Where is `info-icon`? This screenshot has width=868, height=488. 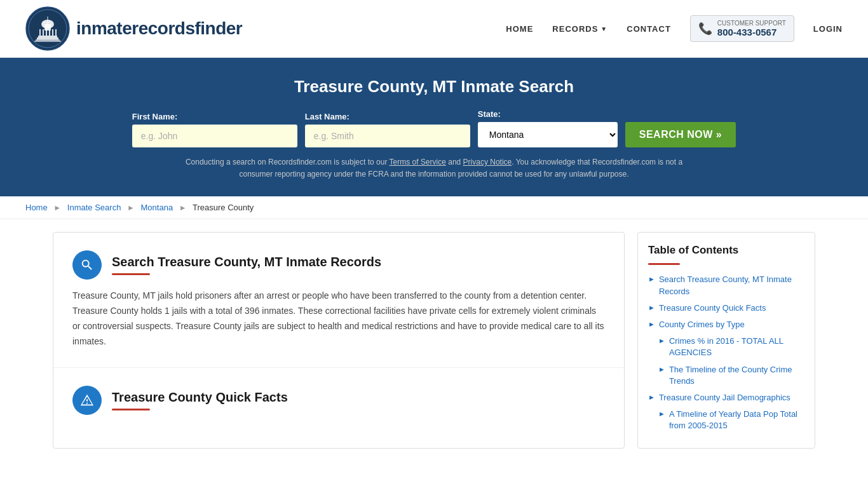 info-icon is located at coordinates (87, 400).